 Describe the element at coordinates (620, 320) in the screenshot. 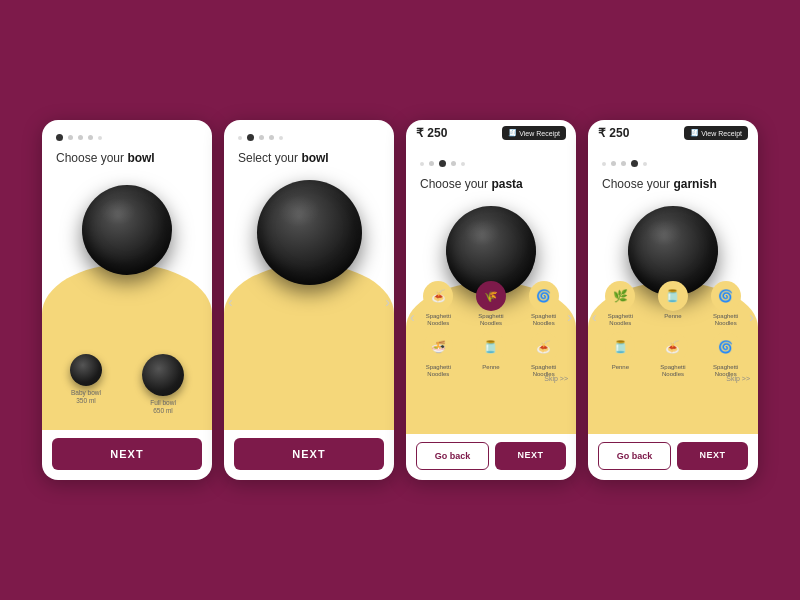

I see `garnish-label-1: SpaghettiNoodles` at that location.